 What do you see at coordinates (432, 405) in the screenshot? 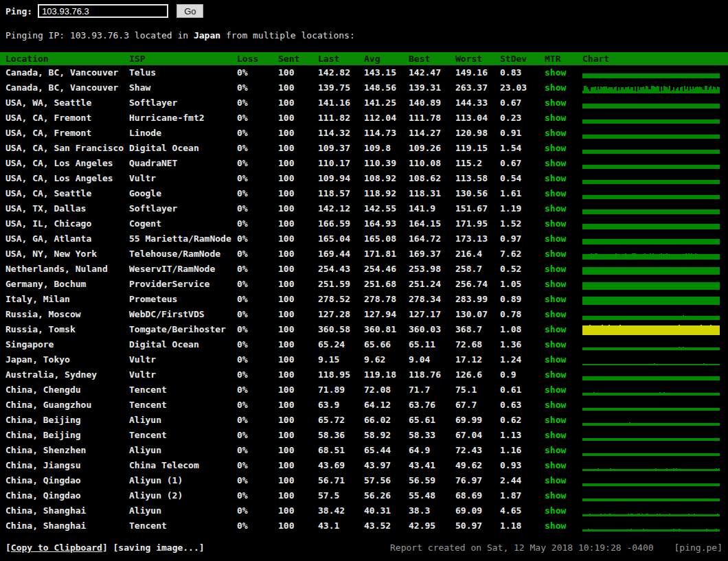
I see `best-cell: 63.76` at bounding box center [432, 405].